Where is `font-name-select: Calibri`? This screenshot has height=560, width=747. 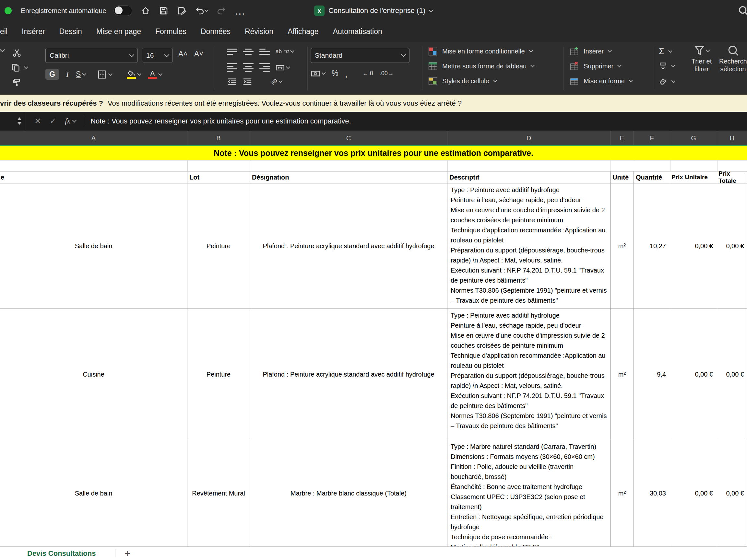
font-name-select: Calibri is located at coordinates (92, 55).